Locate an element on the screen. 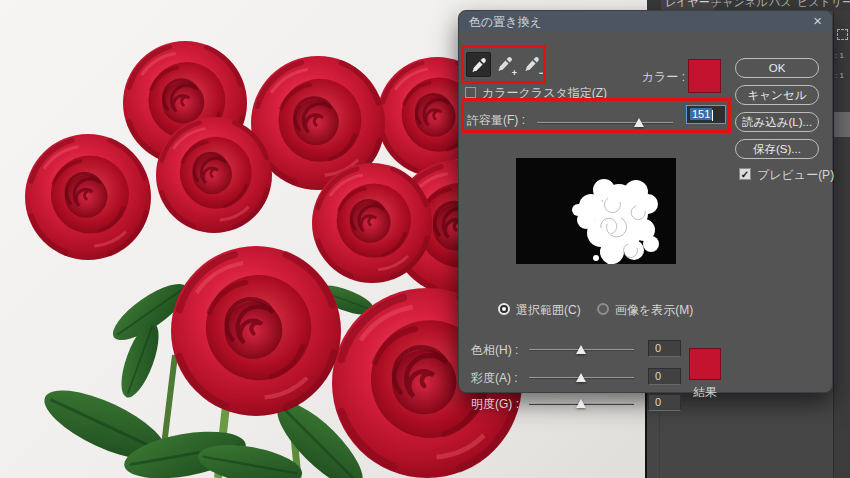  result-label: 結果 is located at coordinates (705, 392).